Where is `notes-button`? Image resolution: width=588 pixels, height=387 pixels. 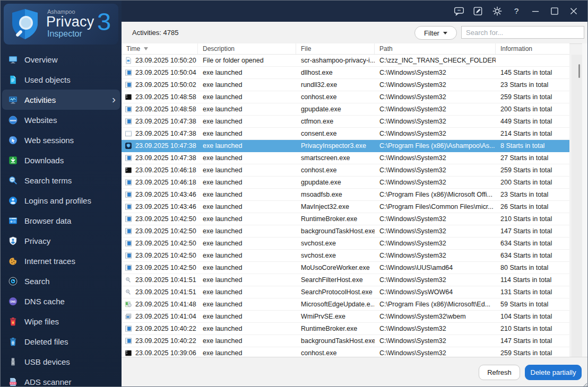 notes-button is located at coordinates (478, 11).